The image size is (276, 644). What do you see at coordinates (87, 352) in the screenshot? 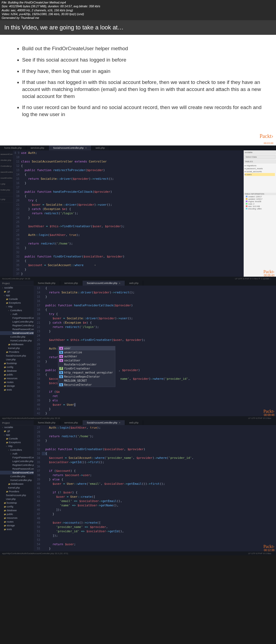
I see `autocomplete-item: bunserialize` at bounding box center [87, 352].